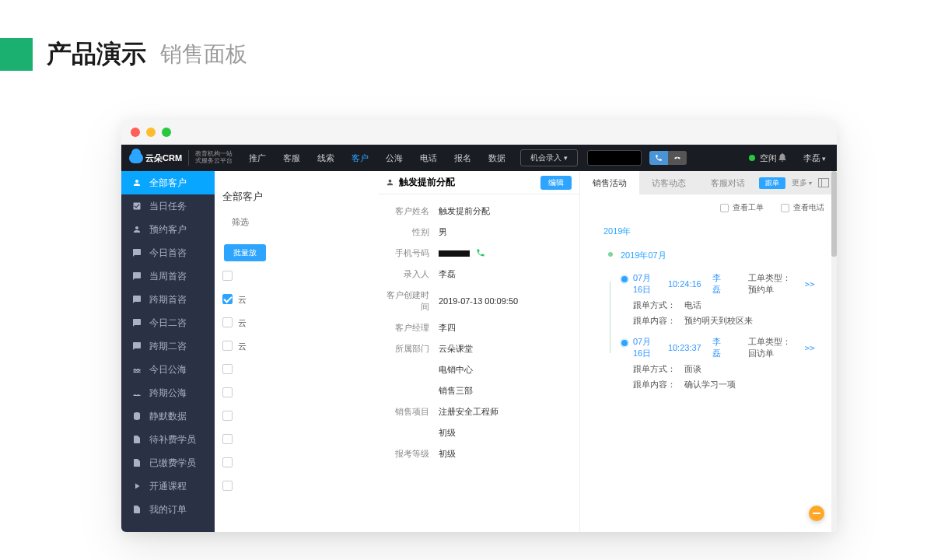  Describe the element at coordinates (412, 232) in the screenshot. I see `field-label: 性别` at that location.